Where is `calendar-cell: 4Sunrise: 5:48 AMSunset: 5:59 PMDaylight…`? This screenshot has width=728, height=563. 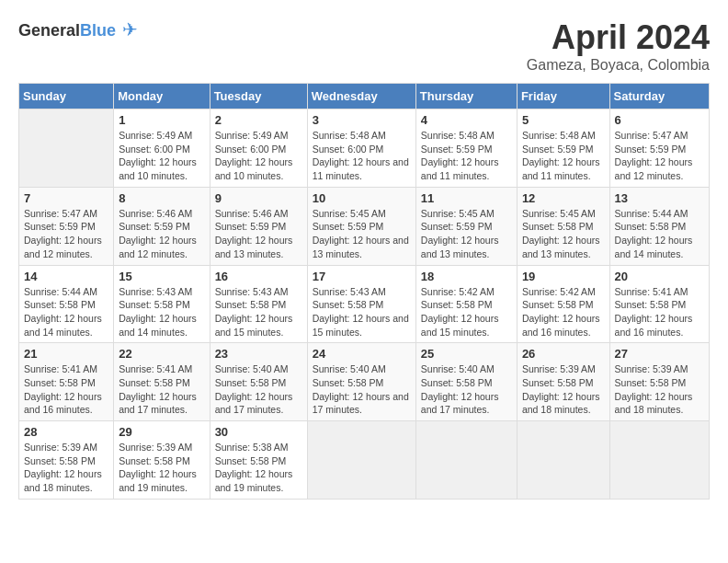 calendar-cell: 4Sunrise: 5:48 AMSunset: 5:59 PMDaylight… is located at coordinates (466, 149).